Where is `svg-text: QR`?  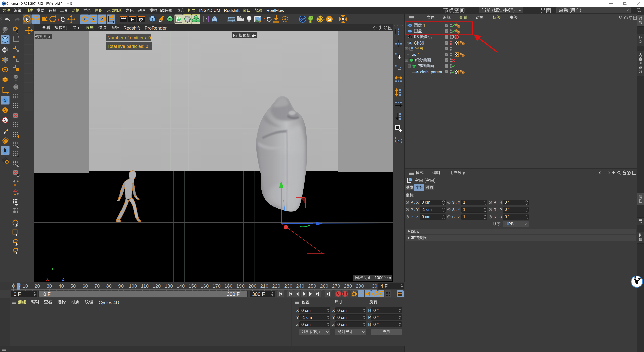
svg-text: QR is located at coordinates (303, 19).